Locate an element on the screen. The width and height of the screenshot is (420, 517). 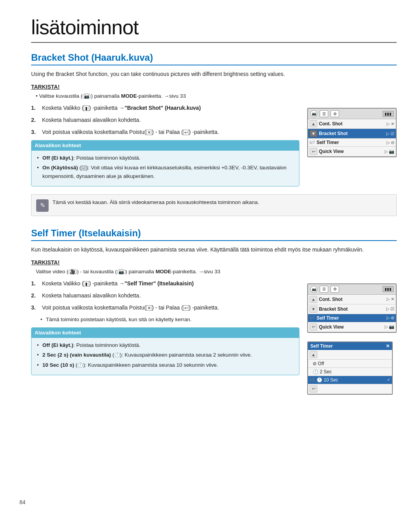
st-step-num-1: 1. is located at coordinates (36, 283).